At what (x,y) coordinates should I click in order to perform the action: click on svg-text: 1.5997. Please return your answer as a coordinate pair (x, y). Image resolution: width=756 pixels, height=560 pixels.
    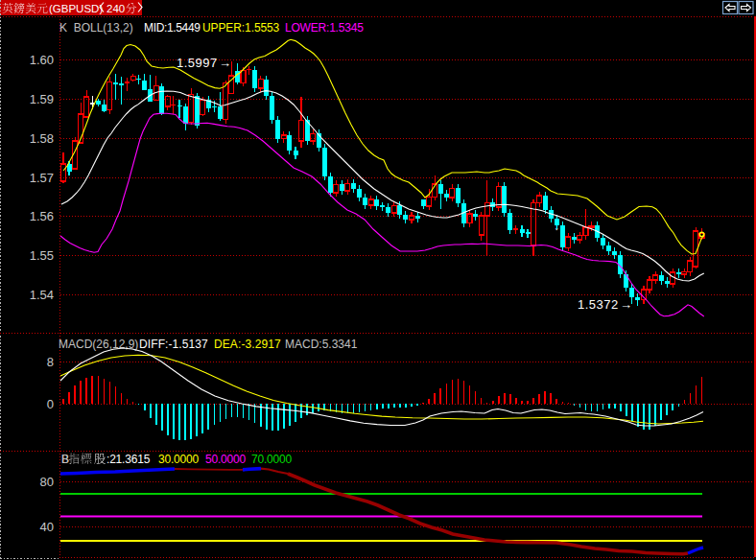
    Looking at the image, I should click on (198, 63).